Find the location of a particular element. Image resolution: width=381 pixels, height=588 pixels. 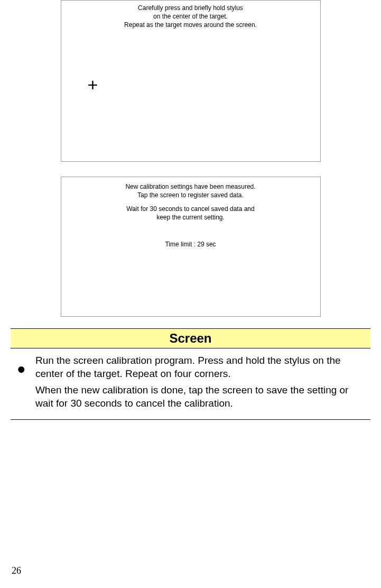

section-text: Run the screen calibration program. Pres… is located at coordinates (201, 383).